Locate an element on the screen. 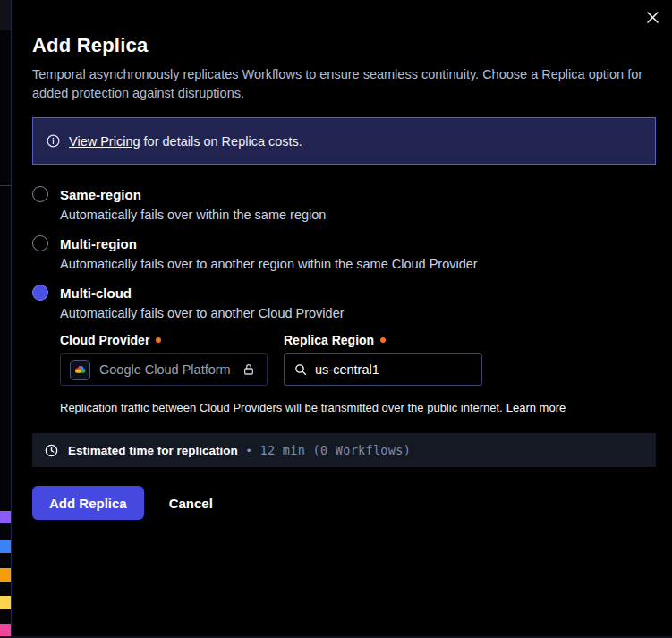 The image size is (672, 638). gcp-logo-icon is located at coordinates (81, 370).